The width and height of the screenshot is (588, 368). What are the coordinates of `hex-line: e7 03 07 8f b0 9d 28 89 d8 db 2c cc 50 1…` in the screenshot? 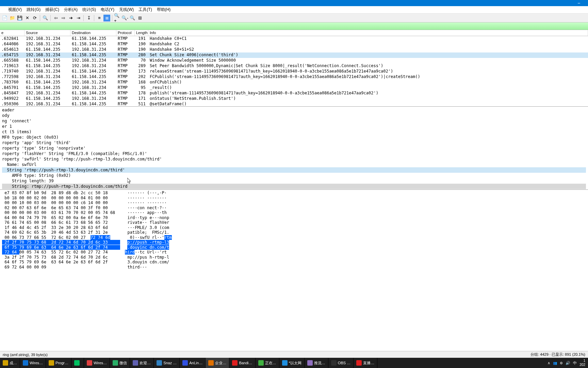 It's located at (294, 193).